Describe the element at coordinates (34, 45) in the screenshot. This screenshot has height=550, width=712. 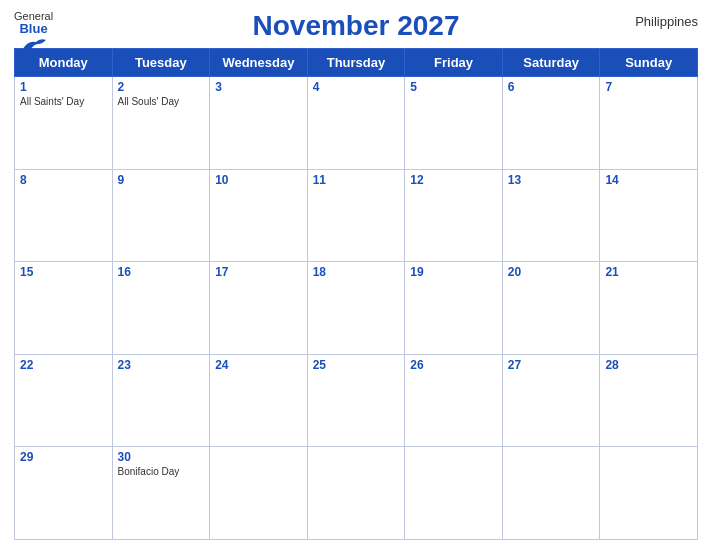
I see `logo-bird-icon` at that location.